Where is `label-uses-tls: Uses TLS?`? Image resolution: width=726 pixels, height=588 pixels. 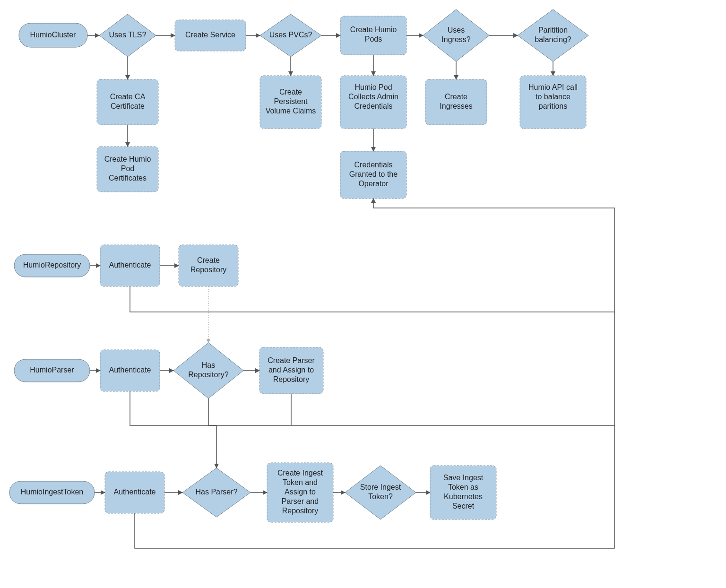
label-uses-tls: Uses TLS? is located at coordinates (128, 35).